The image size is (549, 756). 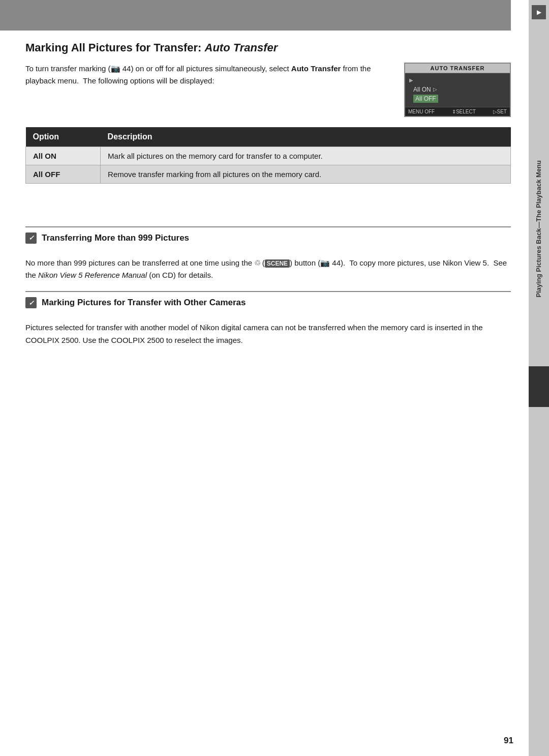 What do you see at coordinates (63, 174) in the screenshot?
I see `option-key: All OFF` at bounding box center [63, 174].